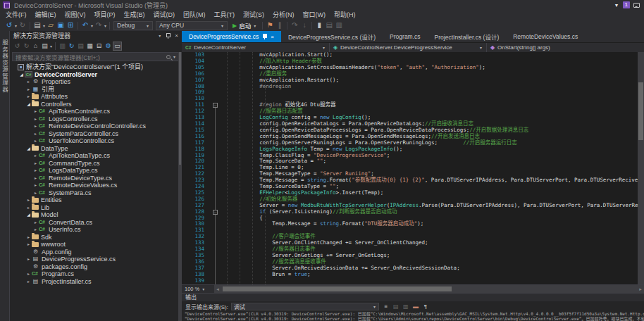  I want to click on break-all-icon: ∥, so click(280, 25).